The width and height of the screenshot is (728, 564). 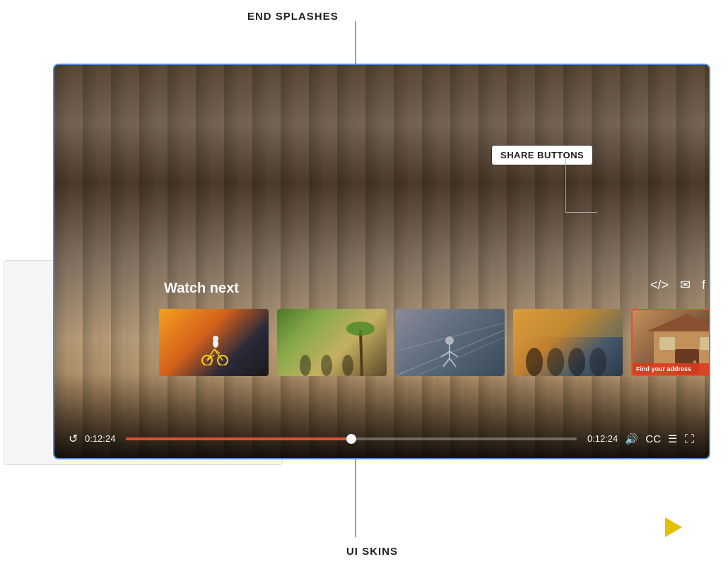 What do you see at coordinates (542, 155) in the screenshot?
I see `share-buttons-label: SHARE BUTTONS` at bounding box center [542, 155].